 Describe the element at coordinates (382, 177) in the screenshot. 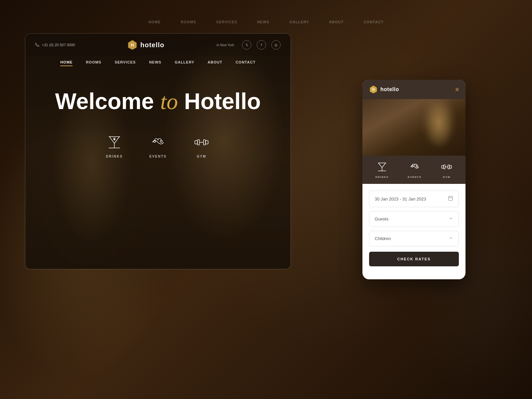

I see `mobile-drinks-label: DRINKS` at that location.